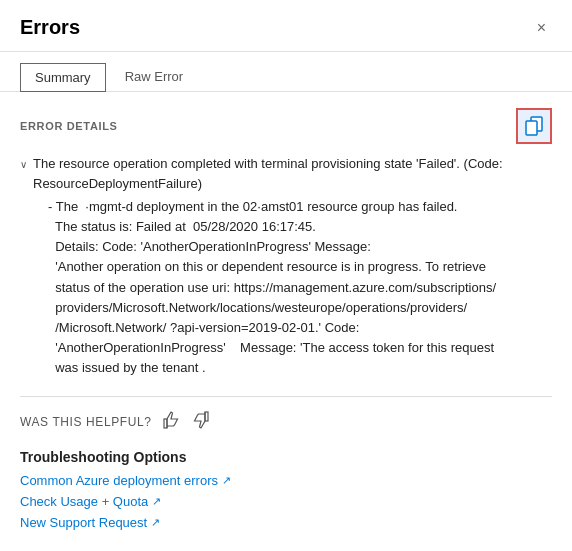  What do you see at coordinates (286, 396) in the screenshot?
I see `divider` at bounding box center [286, 396].